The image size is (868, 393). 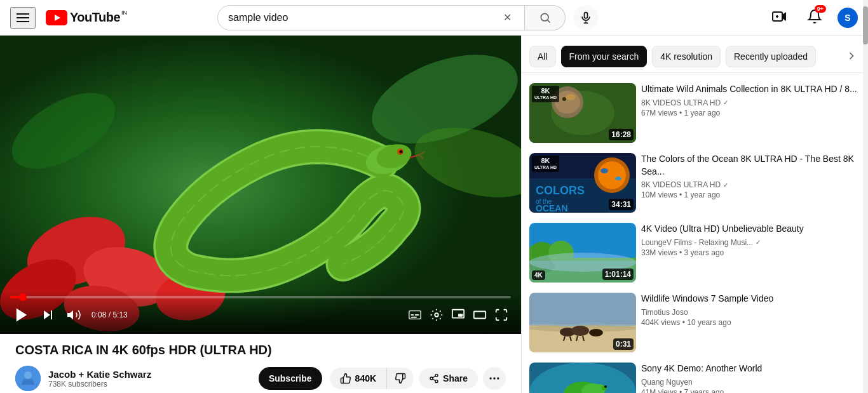 I want to click on list-item: 4K Sony 4K Demo: Another World Quang Ngu…, so click(x=695, y=375).